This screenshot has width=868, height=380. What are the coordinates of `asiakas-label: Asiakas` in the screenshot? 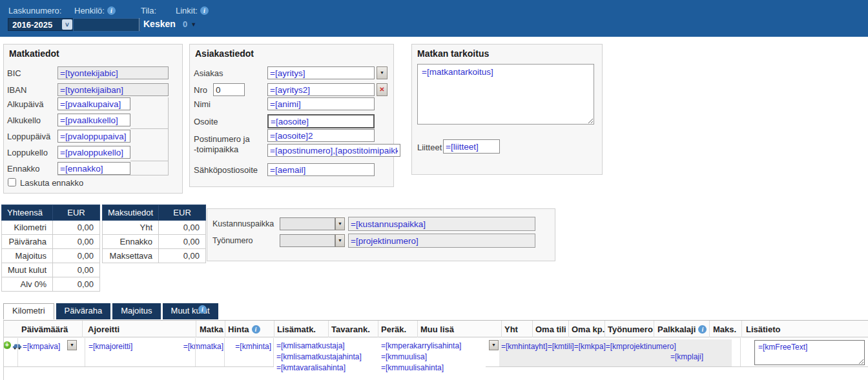 It's located at (209, 74).